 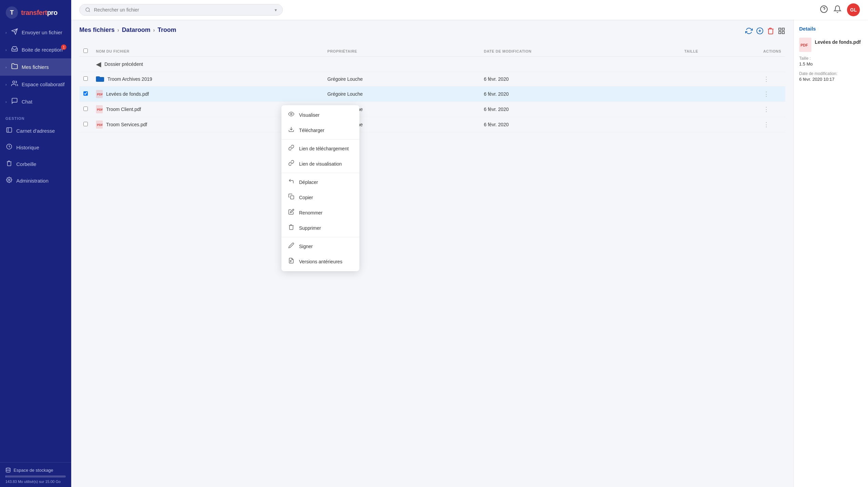 I want to click on breadcrumb-troom: Troom, so click(x=167, y=30).